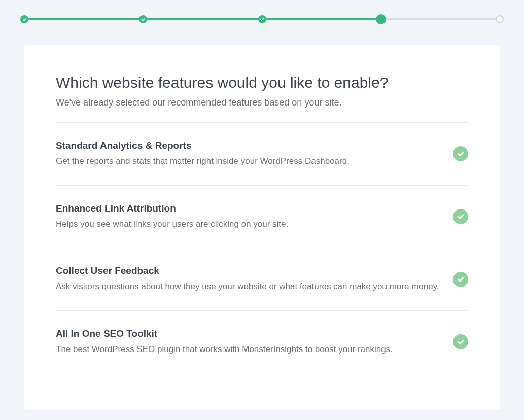 The image size is (524, 420). What do you see at coordinates (255, 279) in the screenshot?
I see `feature-text: Collect User Feedback Ask visitors quest…` at bounding box center [255, 279].